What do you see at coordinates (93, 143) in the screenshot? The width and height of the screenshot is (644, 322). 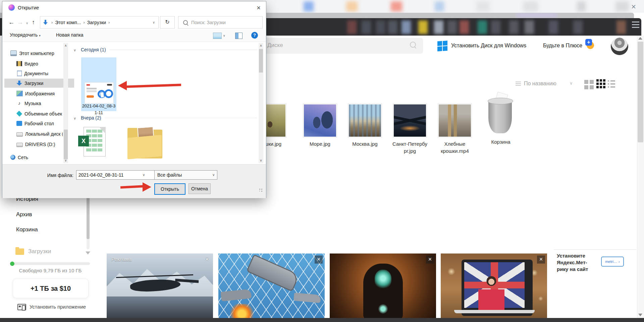 I see `excel-file-tile: X` at bounding box center [93, 143].